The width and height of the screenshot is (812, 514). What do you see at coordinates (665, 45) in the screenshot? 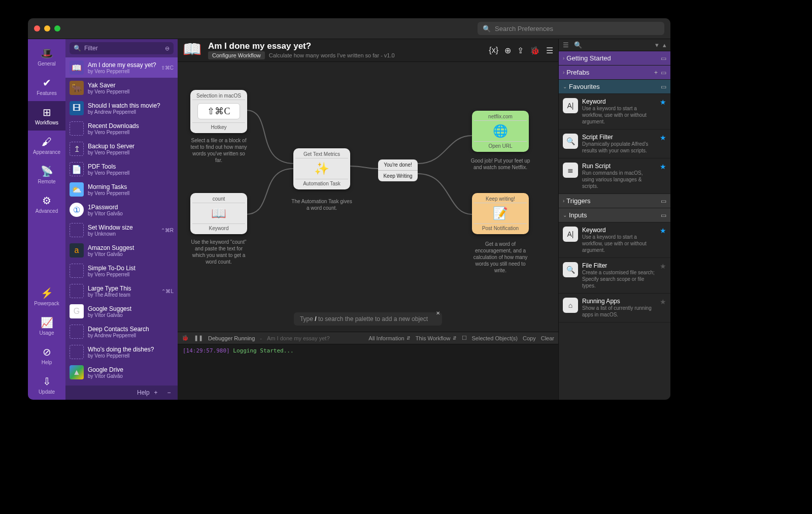
I see `expand-all-icon: ▴` at bounding box center [665, 45].